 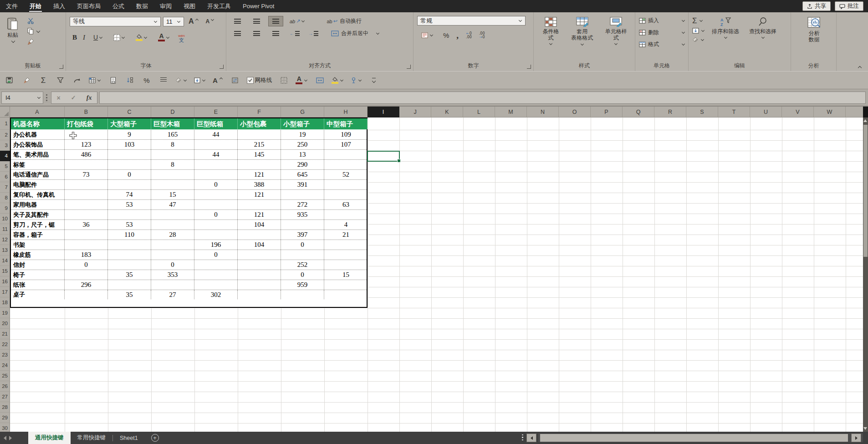 What do you see at coordinates (302, 112) in the screenshot?
I see `column-header-G: G` at bounding box center [302, 112].